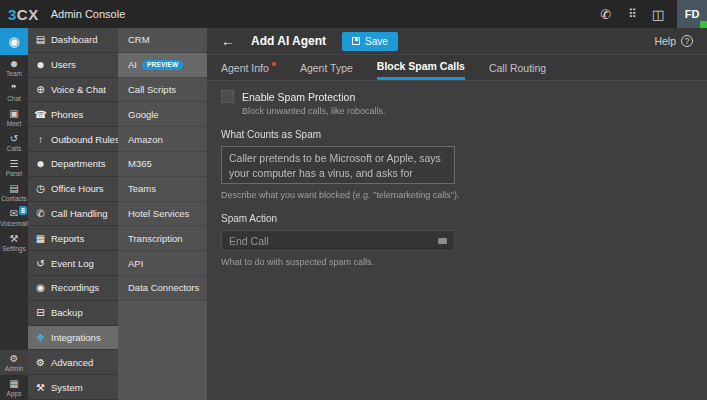 The image size is (707, 400). I want to click on dropdown-icon, so click(442, 241).